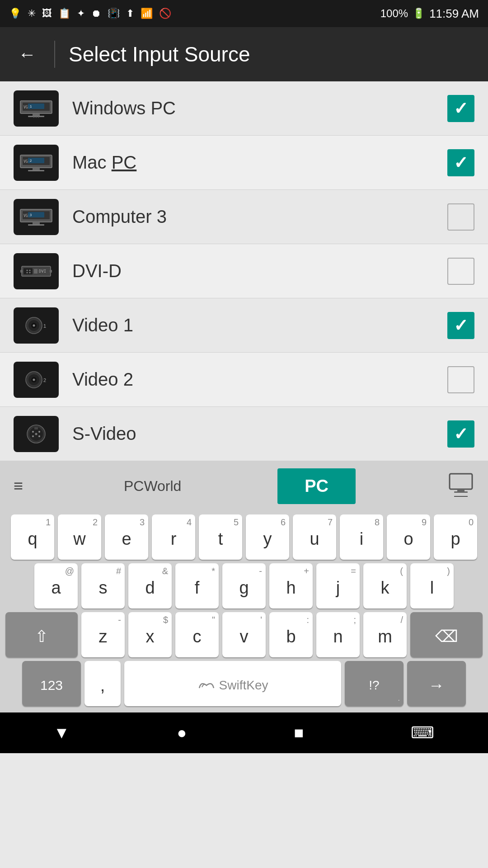 Image resolution: width=488 pixels, height=868 pixels. What do you see at coordinates (244, 635) in the screenshot?
I see `keyboard-row-3: ⇧ -z $x "c 'v :b ;n /m ⌫` at bounding box center [244, 635].